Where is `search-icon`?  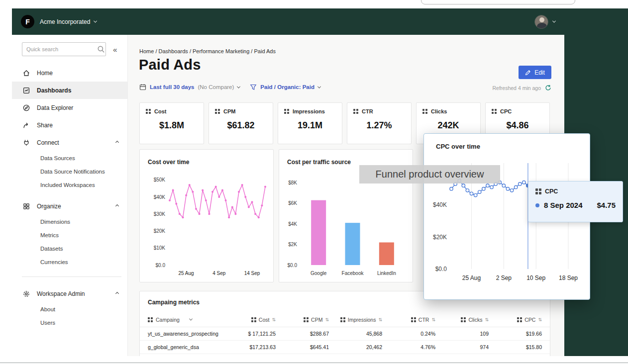
search-icon is located at coordinates (101, 49).